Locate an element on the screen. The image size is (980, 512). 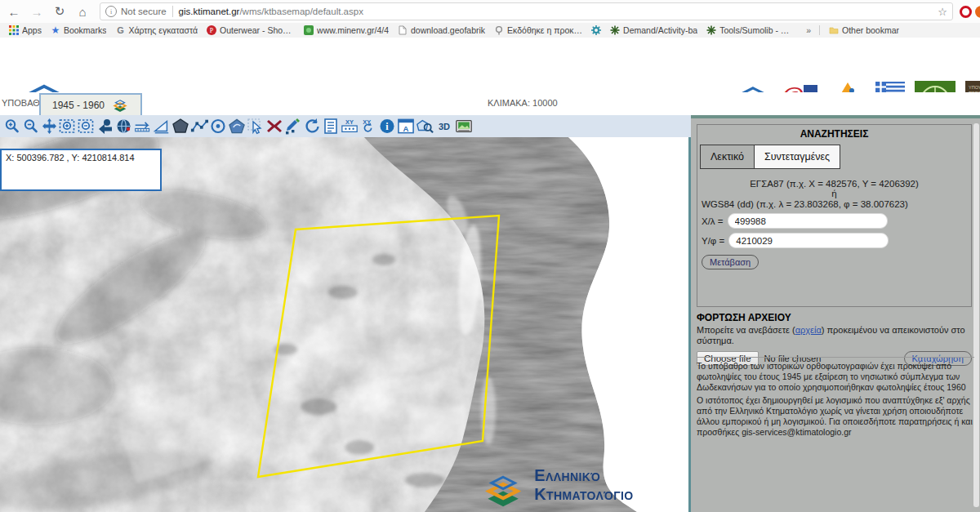
spatial-search-icon is located at coordinates (425, 126).